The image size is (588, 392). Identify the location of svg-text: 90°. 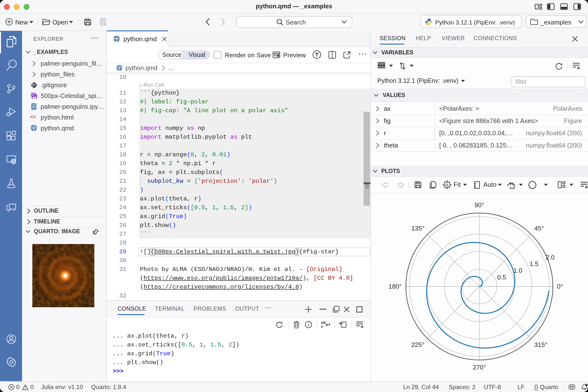
(479, 205).